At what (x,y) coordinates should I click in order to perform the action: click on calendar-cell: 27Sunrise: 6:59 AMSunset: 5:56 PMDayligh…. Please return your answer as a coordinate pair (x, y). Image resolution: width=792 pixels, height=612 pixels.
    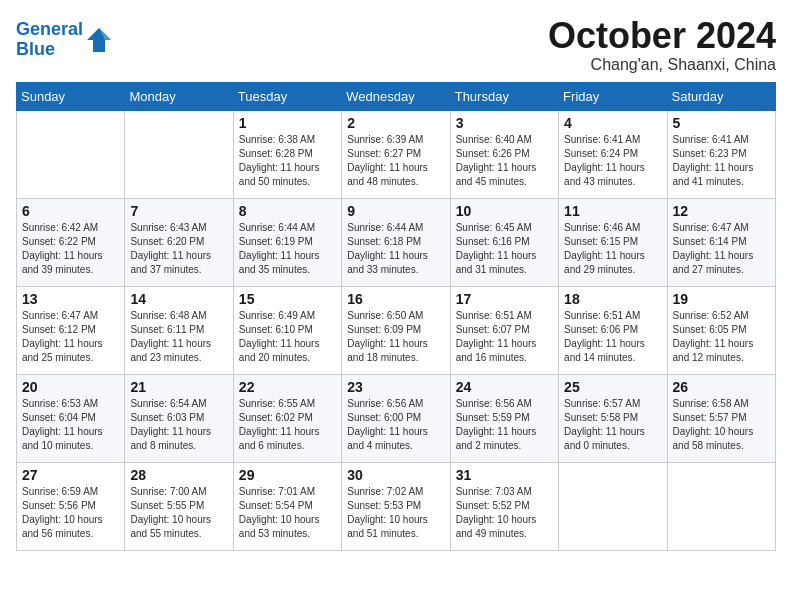
    Looking at the image, I should click on (71, 506).